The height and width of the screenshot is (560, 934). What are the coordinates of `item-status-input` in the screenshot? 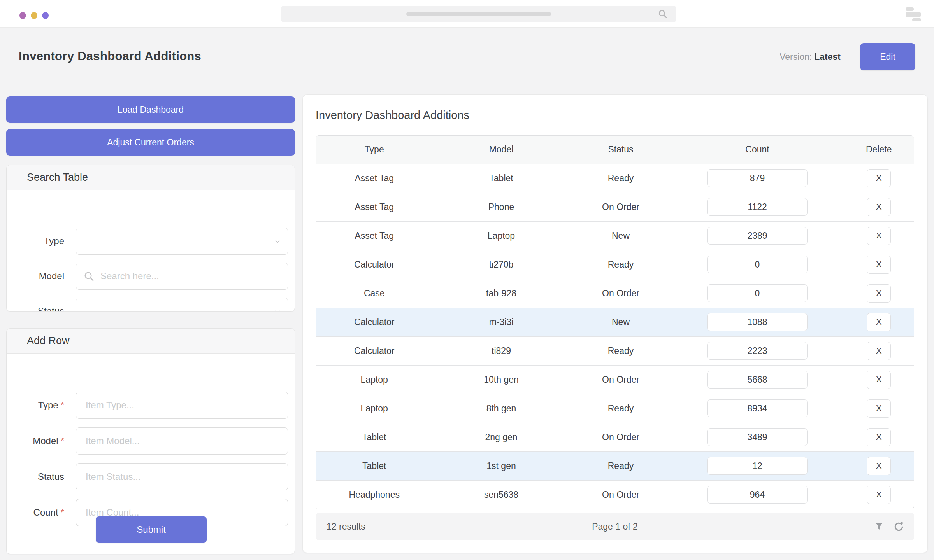 It's located at (182, 477).